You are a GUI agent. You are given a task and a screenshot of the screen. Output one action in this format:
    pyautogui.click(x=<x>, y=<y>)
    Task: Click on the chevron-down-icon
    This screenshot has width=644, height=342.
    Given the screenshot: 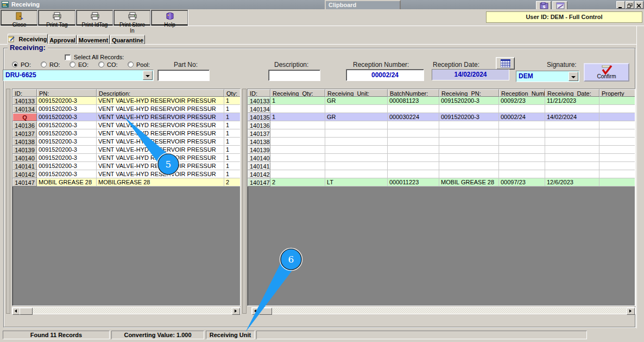 What is the action you would take?
    pyautogui.click(x=573, y=76)
    